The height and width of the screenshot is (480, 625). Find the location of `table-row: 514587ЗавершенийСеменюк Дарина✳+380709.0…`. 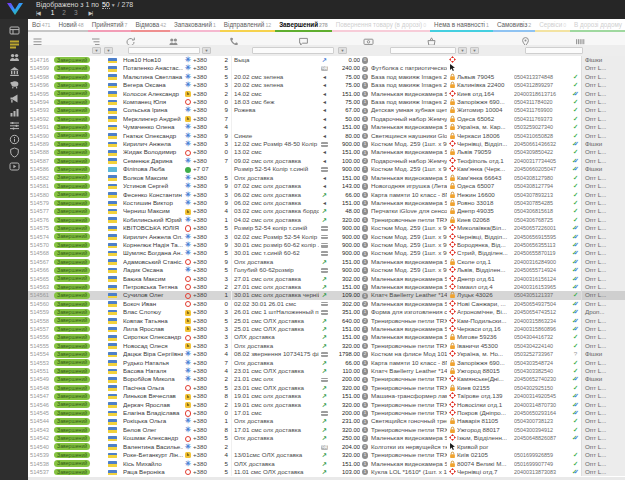

table-row: 514587ЗавершенийСеменюк Дарина✳+380709.0… is located at coordinates (326, 161).